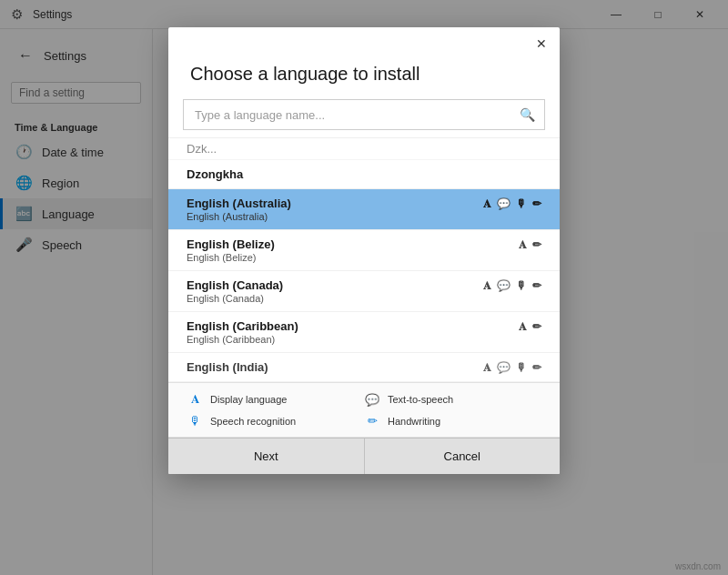  What do you see at coordinates (364, 44) in the screenshot?
I see `modal-title-bar: ✕` at bounding box center [364, 44].